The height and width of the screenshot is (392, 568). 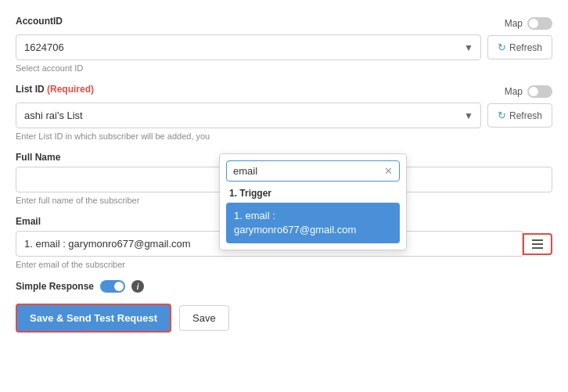 I want to click on list-id-hint: Enter List ID in which subscriber will b…, so click(x=284, y=136).